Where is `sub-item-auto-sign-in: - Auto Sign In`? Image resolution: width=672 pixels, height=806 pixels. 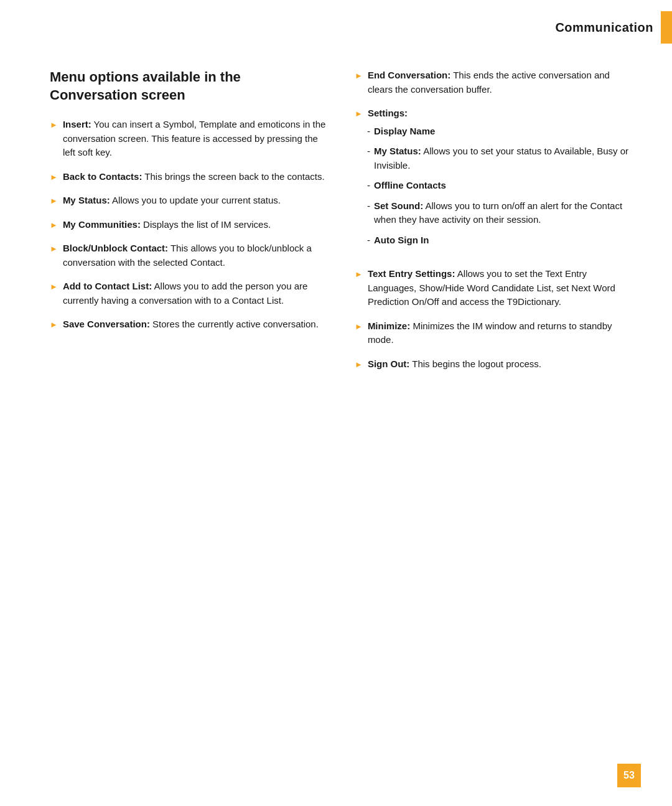 sub-item-auto-sign-in: - Auto Sign In is located at coordinates (501, 240).